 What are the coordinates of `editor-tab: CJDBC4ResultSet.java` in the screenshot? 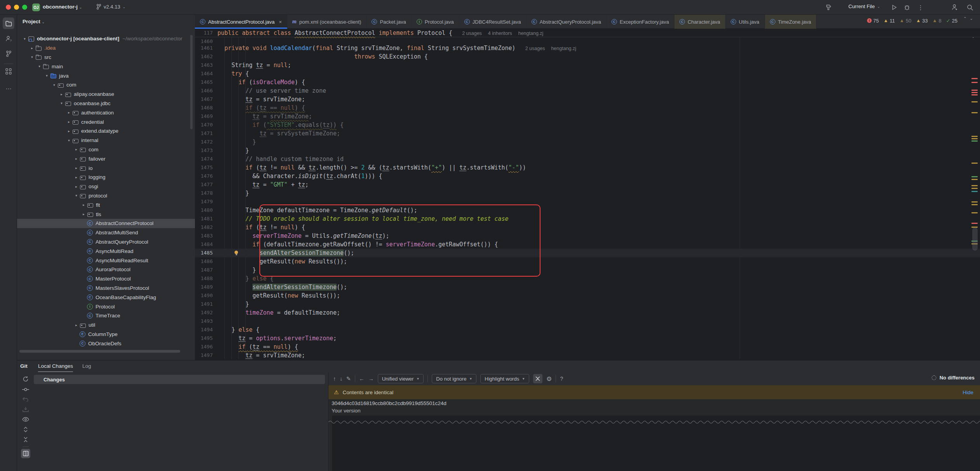 It's located at (493, 22).